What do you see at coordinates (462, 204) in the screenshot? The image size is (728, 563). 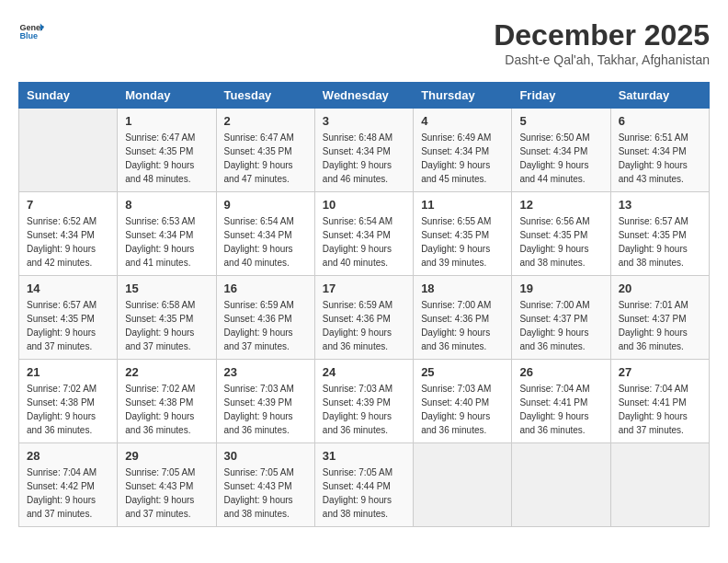 I see `day-number: 11` at bounding box center [462, 204].